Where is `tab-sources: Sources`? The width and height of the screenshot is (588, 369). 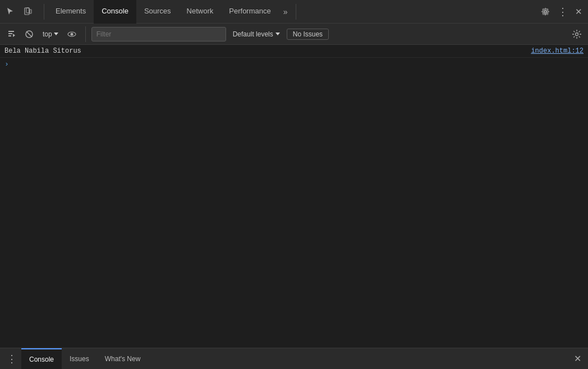
tab-sources: Sources is located at coordinates (158, 12).